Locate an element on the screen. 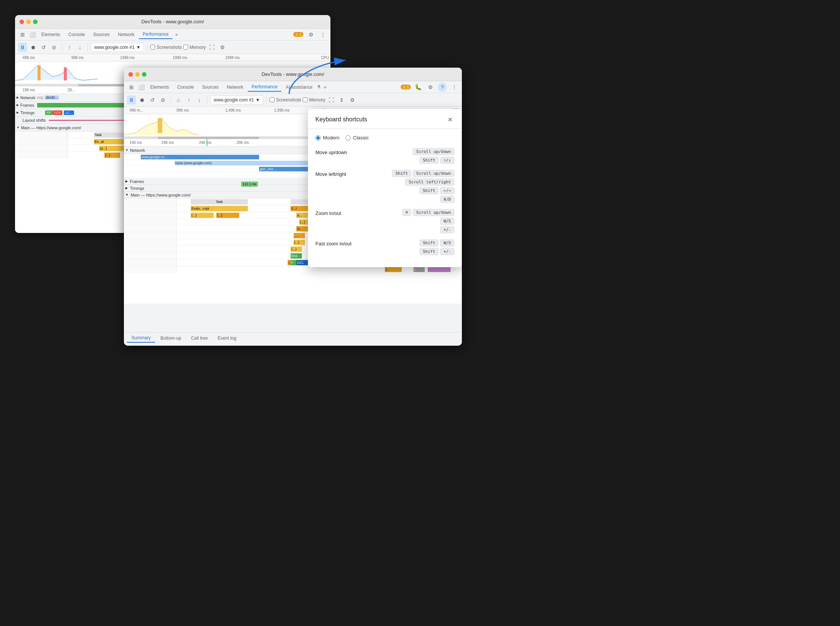 Image resolution: width=840 pixels, height=626 pixels. fg-main-triangle: ▼ is located at coordinates (127, 195).